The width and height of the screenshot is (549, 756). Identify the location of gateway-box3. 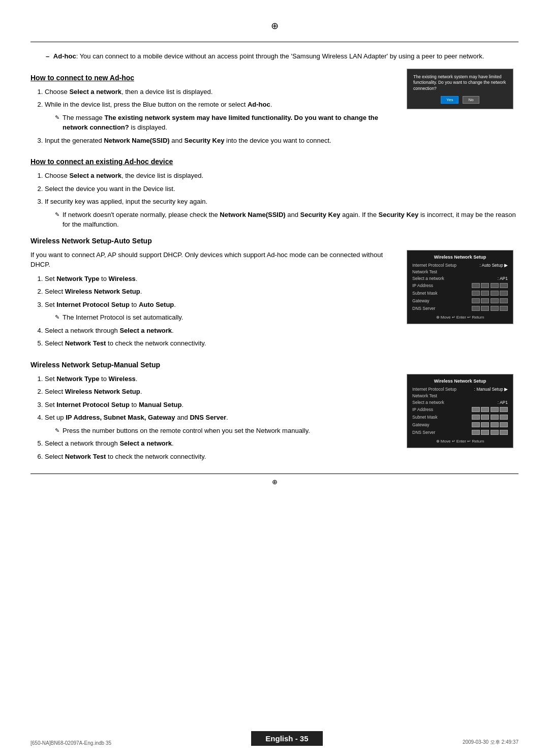
(495, 301).